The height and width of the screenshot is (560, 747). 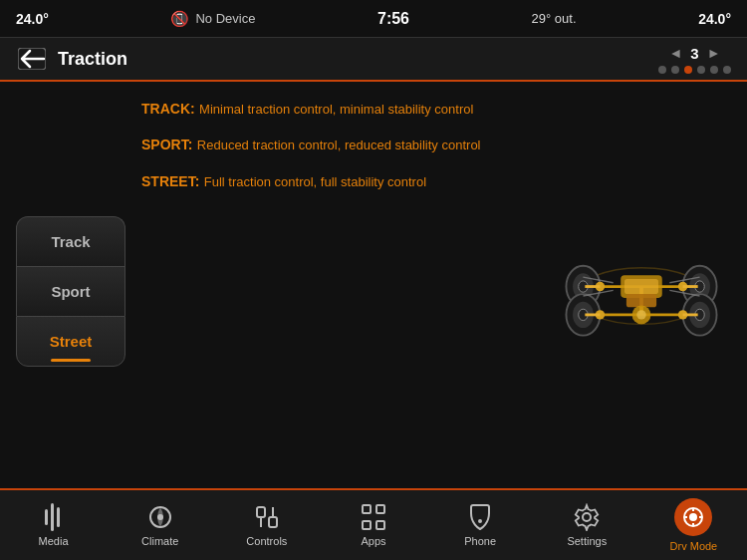 I want to click on track-label: TRACK:, so click(x=168, y=109).